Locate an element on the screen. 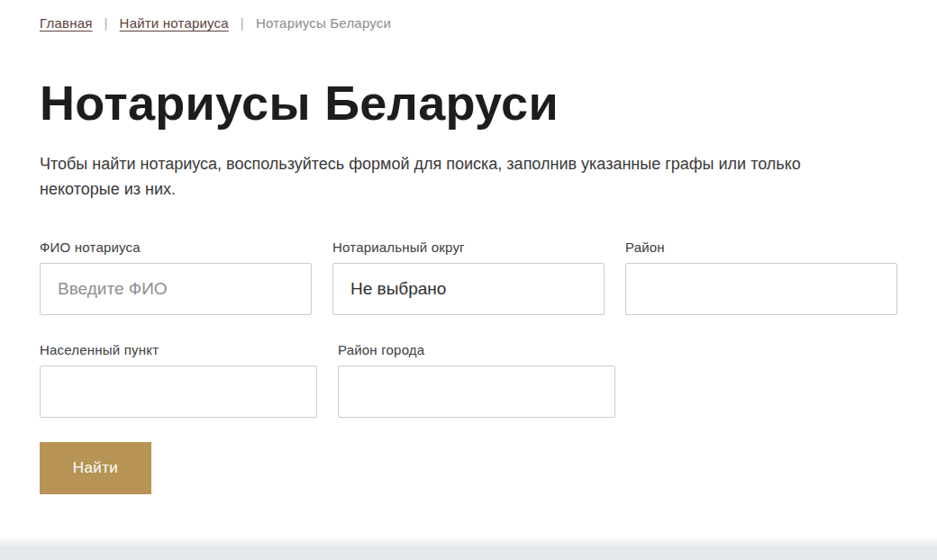 The image size is (937, 560). notary-district-select: Не выбрано is located at coordinates (468, 289).